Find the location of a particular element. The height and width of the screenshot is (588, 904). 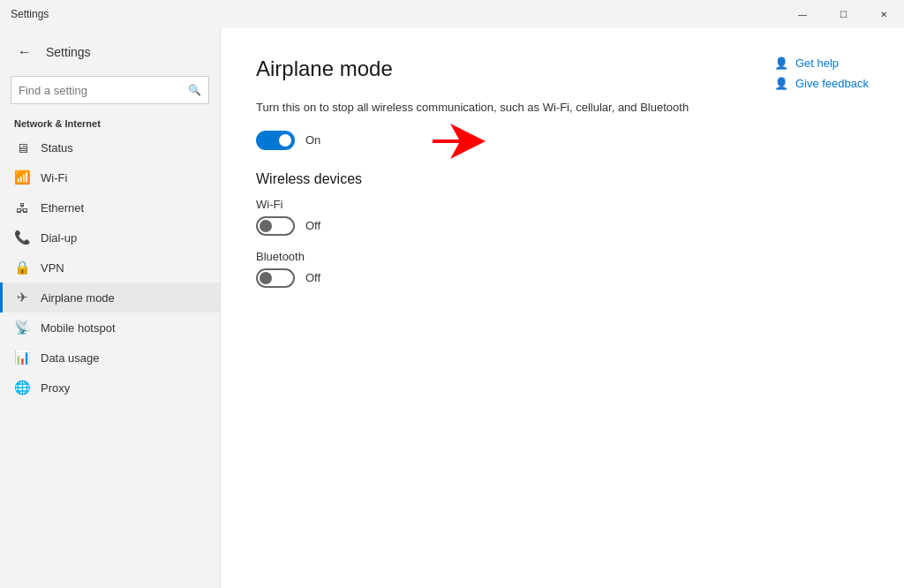

proxy-nav-label: Proxy is located at coordinates (55, 388).